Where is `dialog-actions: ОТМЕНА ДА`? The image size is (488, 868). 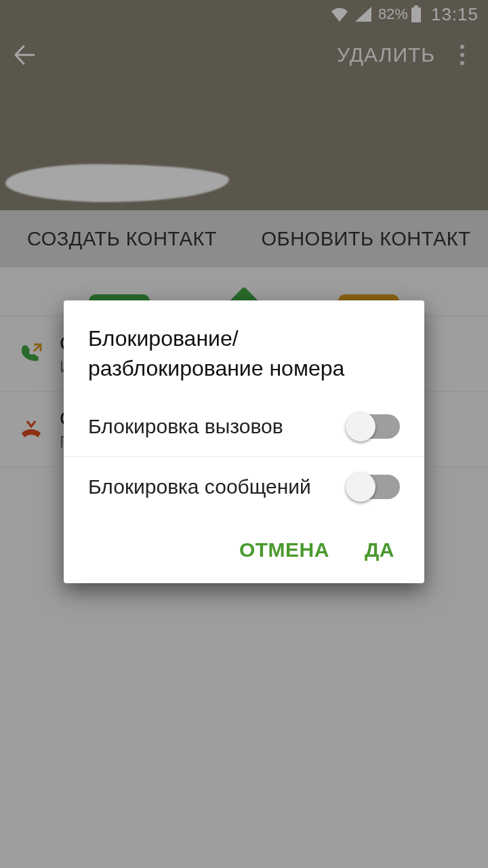 dialog-actions: ОТМЕНА ДА is located at coordinates (244, 545).